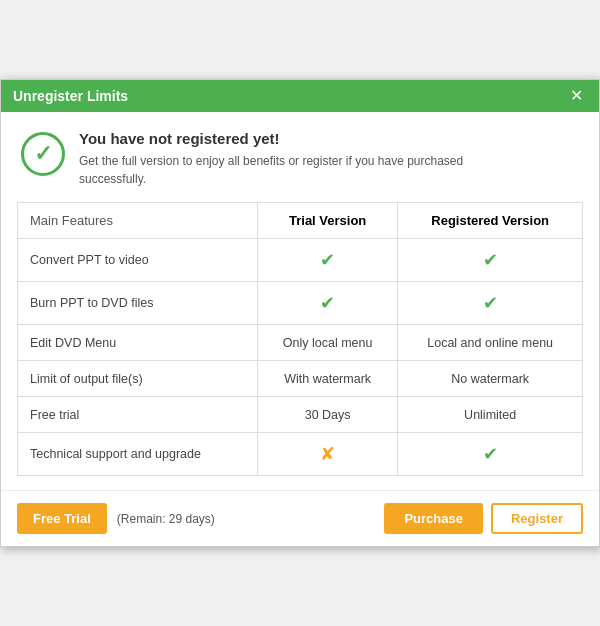 The height and width of the screenshot is (626, 600). Describe the element at coordinates (138, 260) in the screenshot. I see `feature-cell: Convert PPT to video` at that location.